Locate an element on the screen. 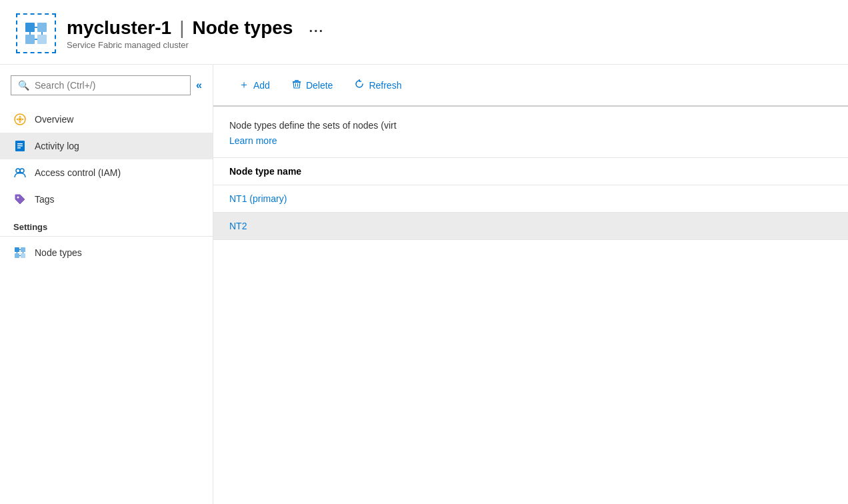 Image resolution: width=848 pixels, height=504 pixels. delete-button: Delete is located at coordinates (312, 85).